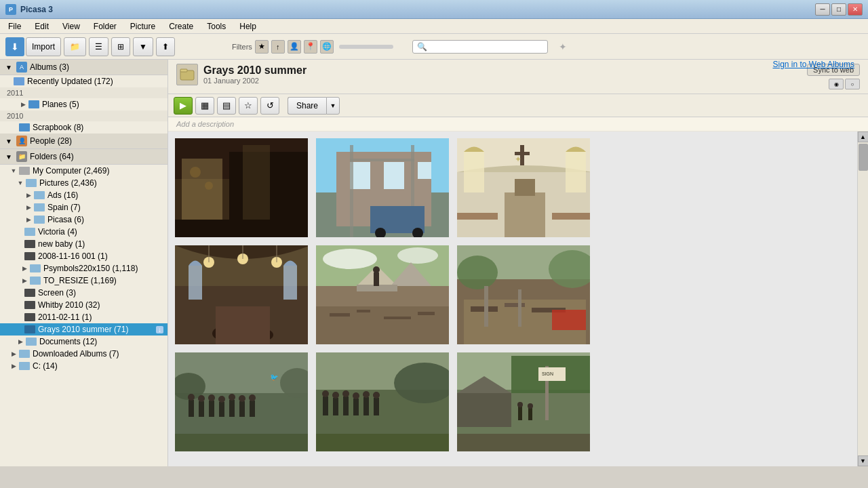 The height and width of the screenshot is (488, 868). What do you see at coordinates (262, 47) in the screenshot?
I see `star-filter: ★` at bounding box center [262, 47].